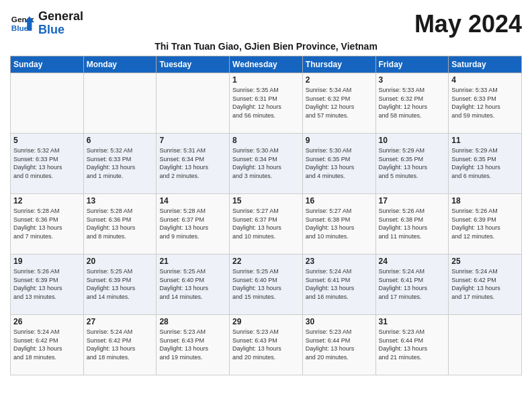 This screenshot has width=532, height=411. Describe the element at coordinates (120, 345) in the screenshot. I see `calendar-cell: 27Sunrise: 5:24 AMSunset: 6:42 PMDayligh…` at that location.